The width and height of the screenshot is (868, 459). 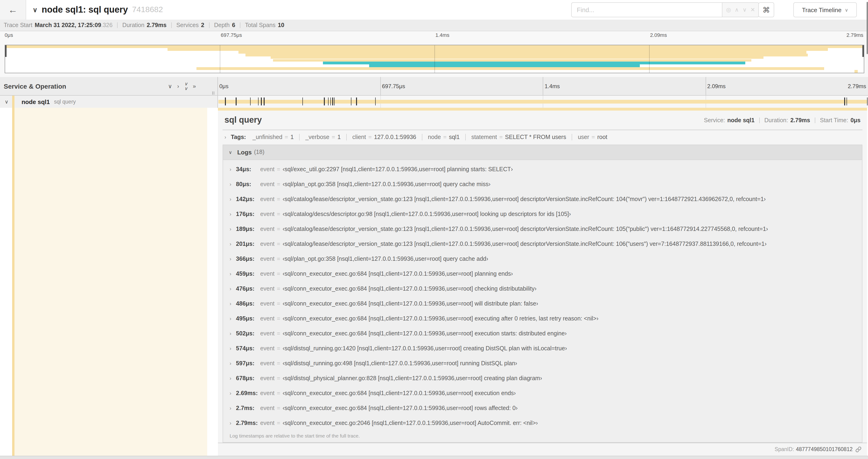 I want to click on keyboard-shortcuts-button: ⌘, so click(x=766, y=10).